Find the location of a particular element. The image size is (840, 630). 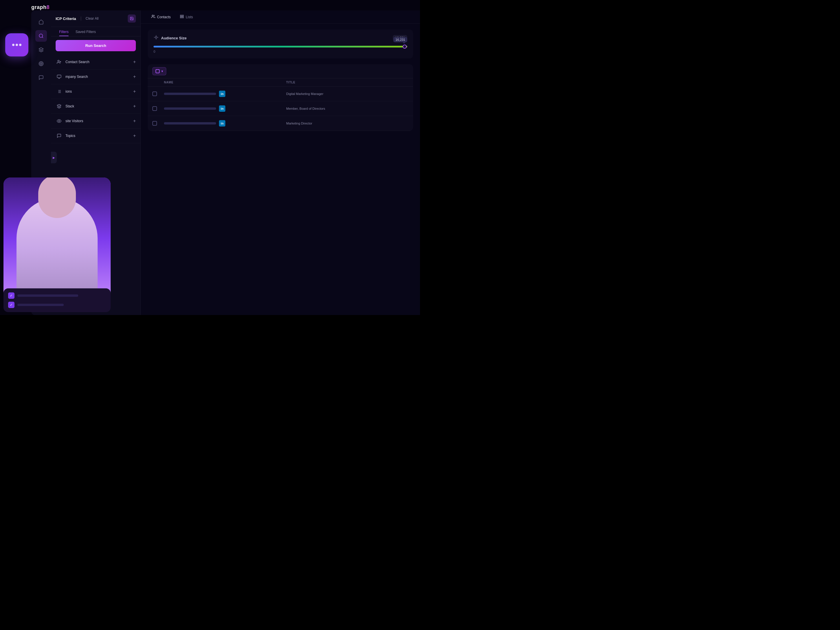

stack-icon is located at coordinates (59, 106).